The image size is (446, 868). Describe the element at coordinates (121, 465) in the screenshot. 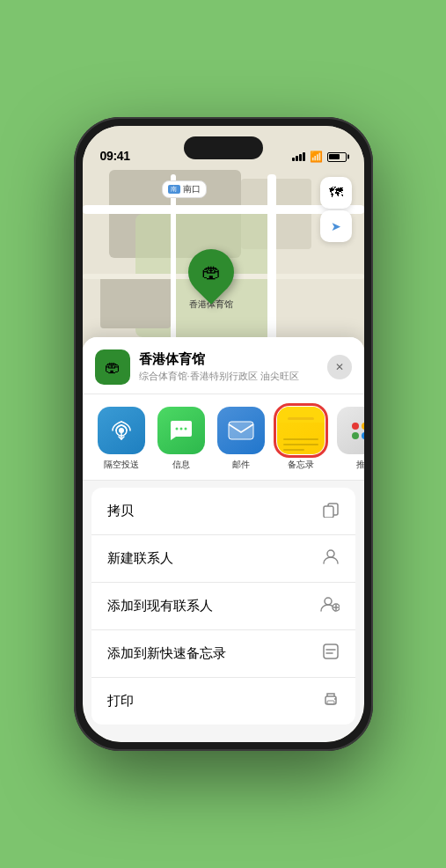

I see `airdrop-label: 隔空投送` at that location.